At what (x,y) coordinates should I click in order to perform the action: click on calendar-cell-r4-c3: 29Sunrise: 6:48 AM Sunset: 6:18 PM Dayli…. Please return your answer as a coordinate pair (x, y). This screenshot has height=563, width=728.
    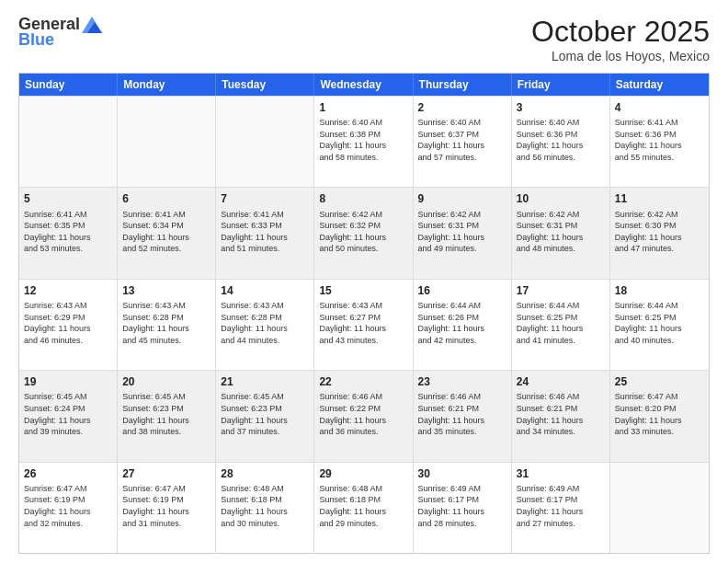
    Looking at the image, I should click on (364, 508).